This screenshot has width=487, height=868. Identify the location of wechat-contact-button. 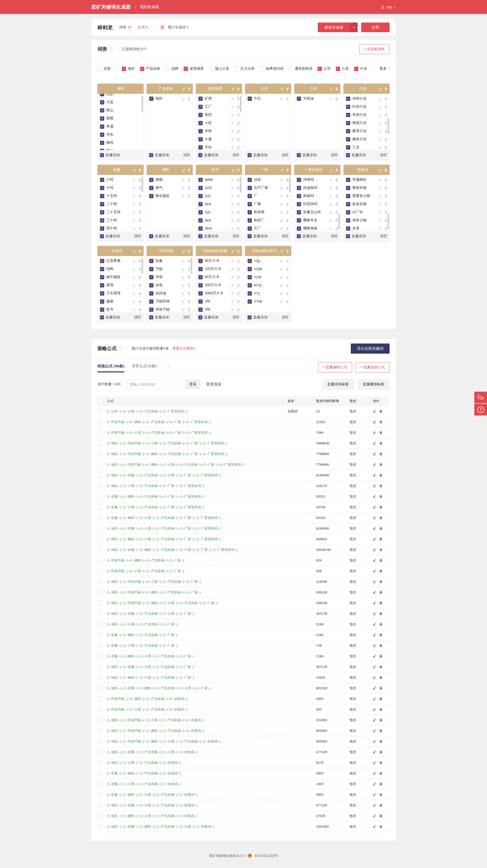
(481, 398).